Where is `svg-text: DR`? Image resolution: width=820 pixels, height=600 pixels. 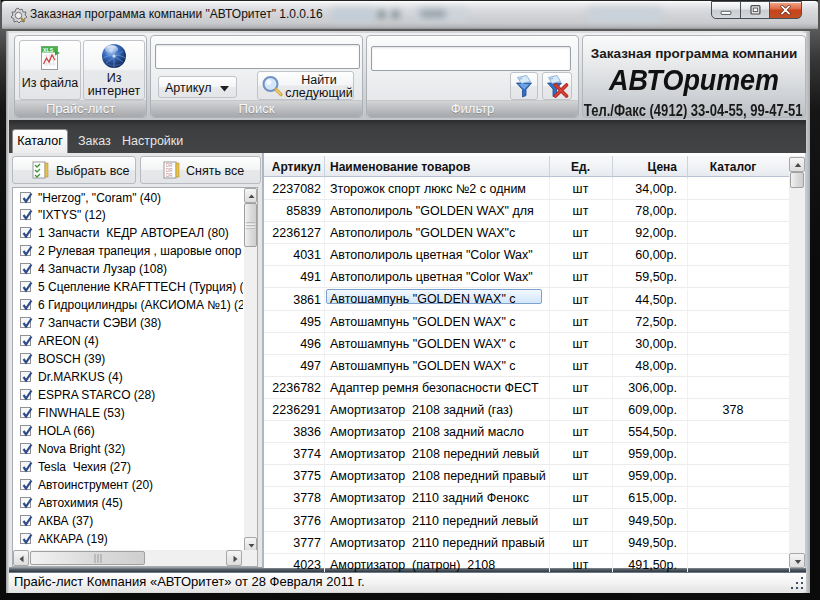
svg-text: DR is located at coordinates (170, 176).